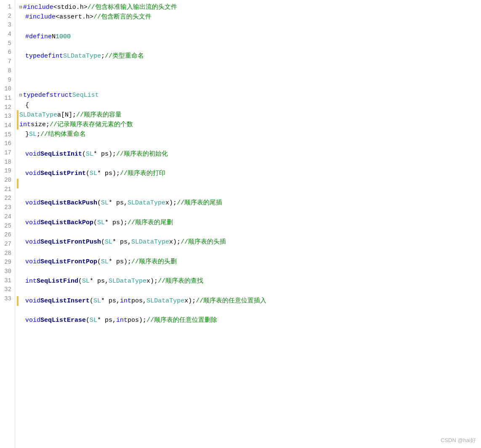  What do you see at coordinates (7, 117) in the screenshot?
I see `line-number: 13` at bounding box center [7, 117].